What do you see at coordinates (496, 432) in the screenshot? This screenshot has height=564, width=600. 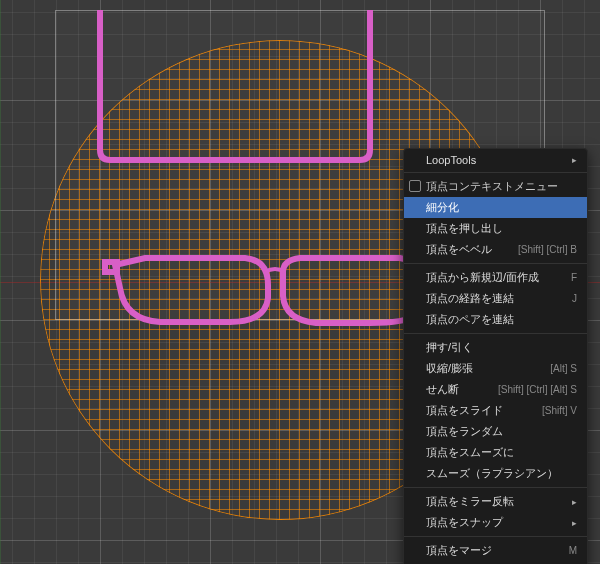 I see `menu-randomize-vertices: 頂点をランダム` at bounding box center [496, 432].